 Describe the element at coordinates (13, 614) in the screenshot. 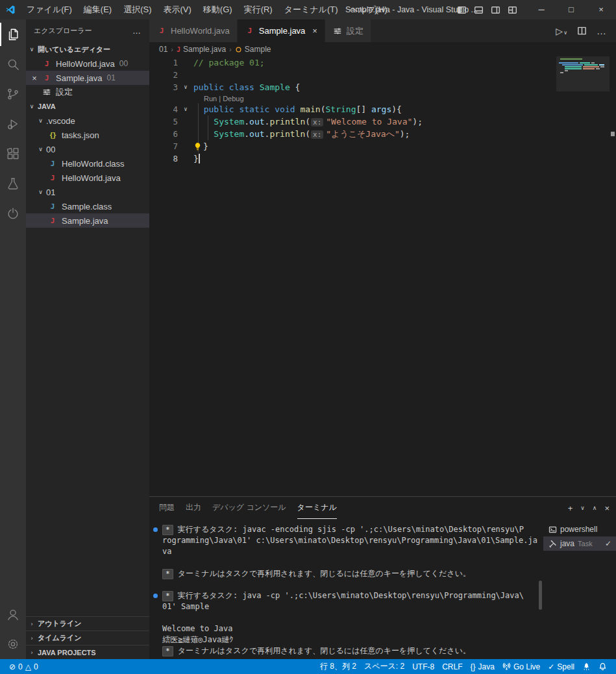

I see `account-button` at that location.